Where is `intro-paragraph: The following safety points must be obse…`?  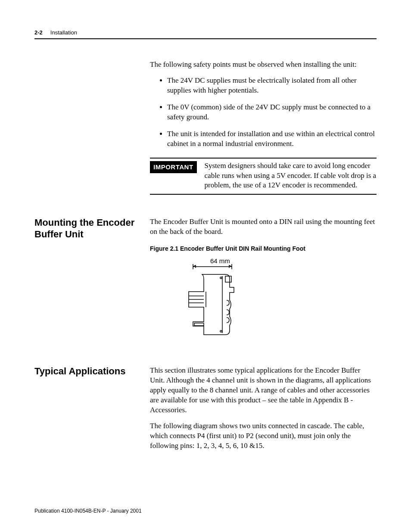 intro-paragraph: The following safety points must be obse… is located at coordinates (263, 65).